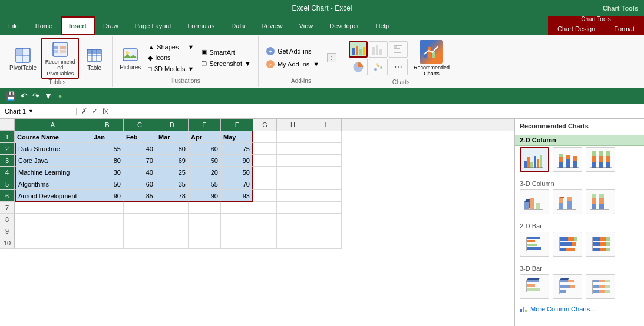  I want to click on cell-i4, so click(325, 172).